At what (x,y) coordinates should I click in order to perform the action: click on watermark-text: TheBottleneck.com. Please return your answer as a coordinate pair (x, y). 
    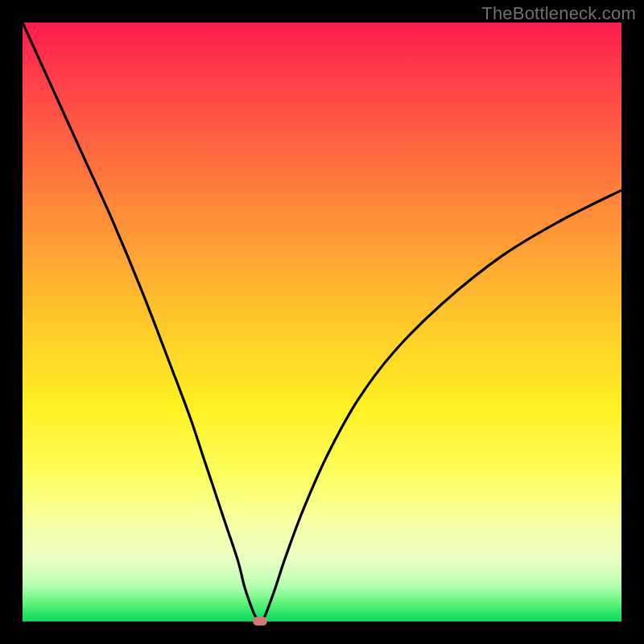
    Looking at the image, I should click on (559, 14).